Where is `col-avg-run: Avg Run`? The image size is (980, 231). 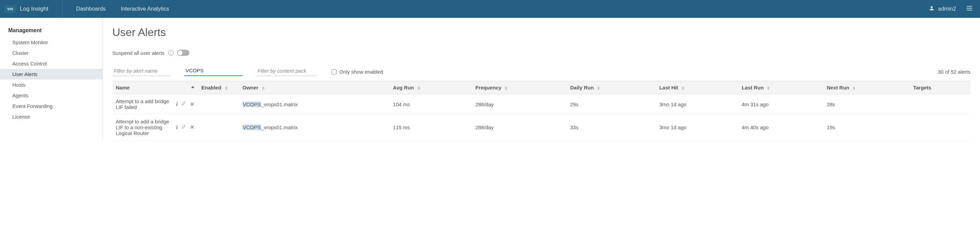
col-avg-run: Avg Run is located at coordinates (431, 88).